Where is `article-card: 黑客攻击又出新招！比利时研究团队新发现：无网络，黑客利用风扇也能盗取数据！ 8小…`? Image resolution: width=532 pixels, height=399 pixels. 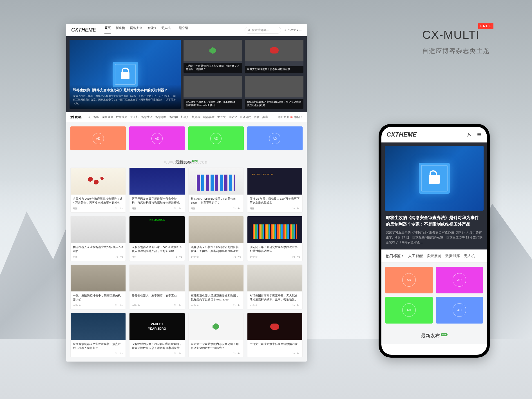 article-card: 黑客攻击又出新招！比利时研究团队新发现：无网络，黑客利用风扇也能盗取数据！ 8小… is located at coordinates (216, 238).